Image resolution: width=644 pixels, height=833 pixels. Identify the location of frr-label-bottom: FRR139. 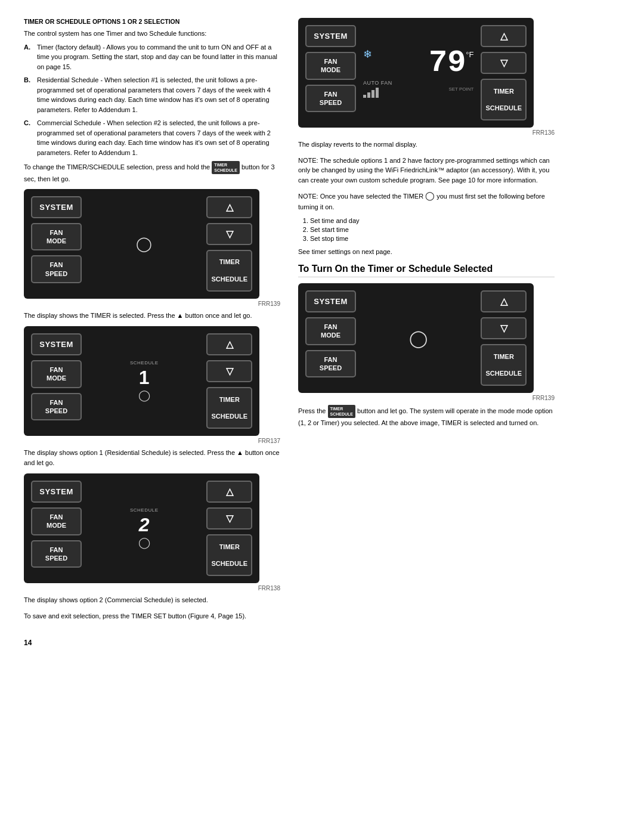
(426, 398).